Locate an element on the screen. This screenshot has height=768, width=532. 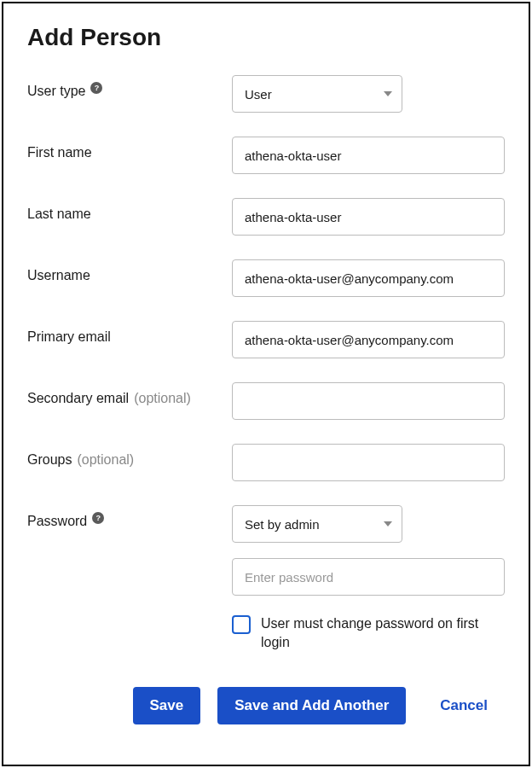
last-name-label: Last name is located at coordinates (130, 210).